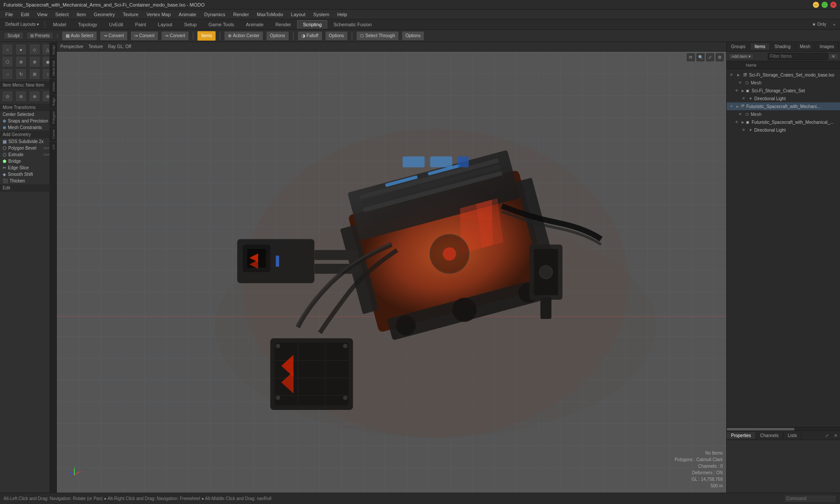 This screenshot has height=504, width=840. I want to click on menu-help: Help, so click(342, 14).